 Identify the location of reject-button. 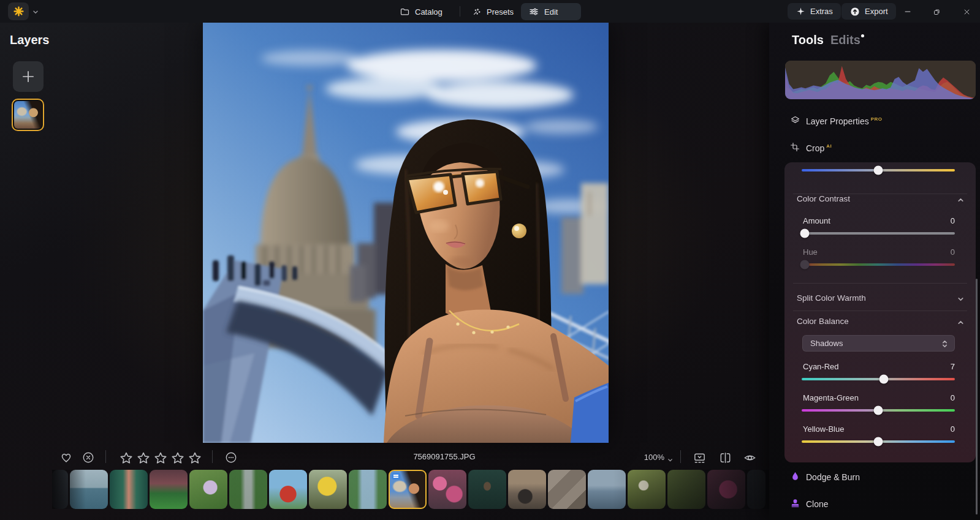
(88, 459).